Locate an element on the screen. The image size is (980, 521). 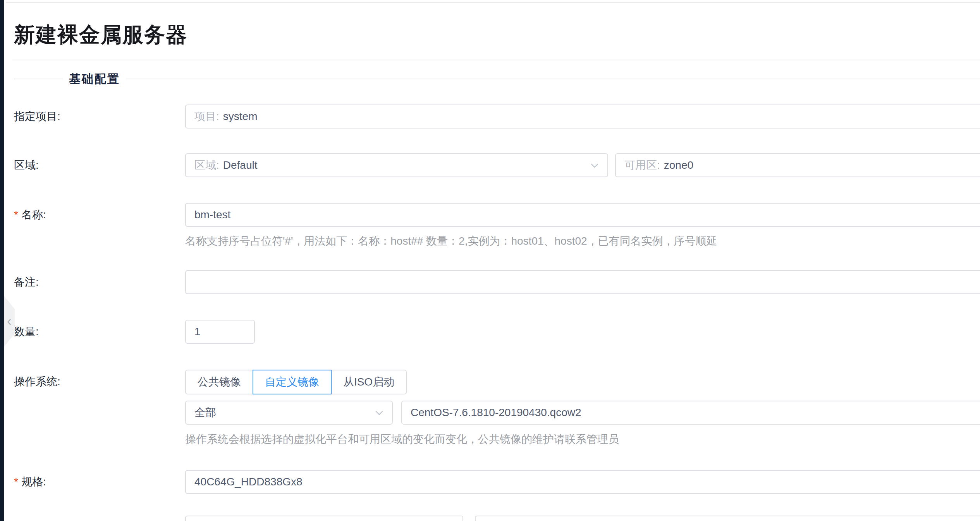
project-select: 项目: system is located at coordinates (583, 117).